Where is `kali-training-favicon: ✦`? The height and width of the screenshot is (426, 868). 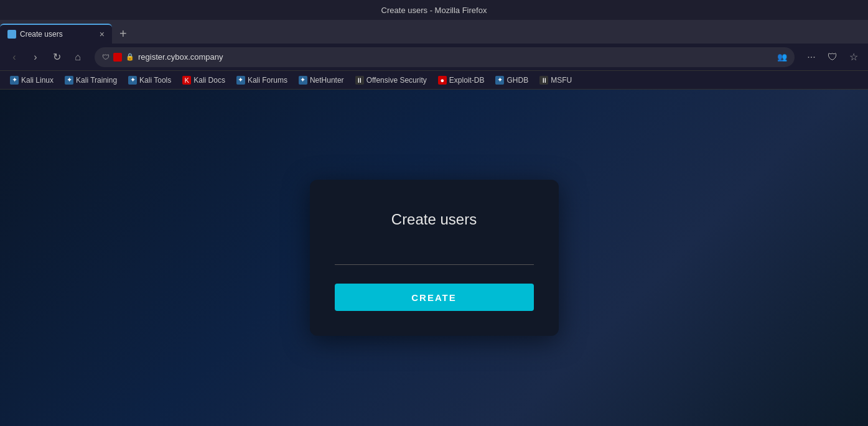
kali-training-favicon: ✦ is located at coordinates (69, 80).